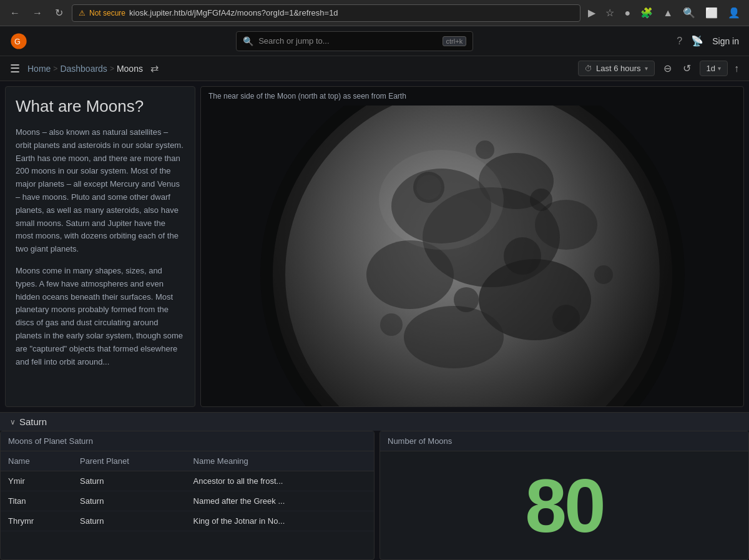  Describe the element at coordinates (107, 13) in the screenshot. I see `security-label: Not secure` at that location.